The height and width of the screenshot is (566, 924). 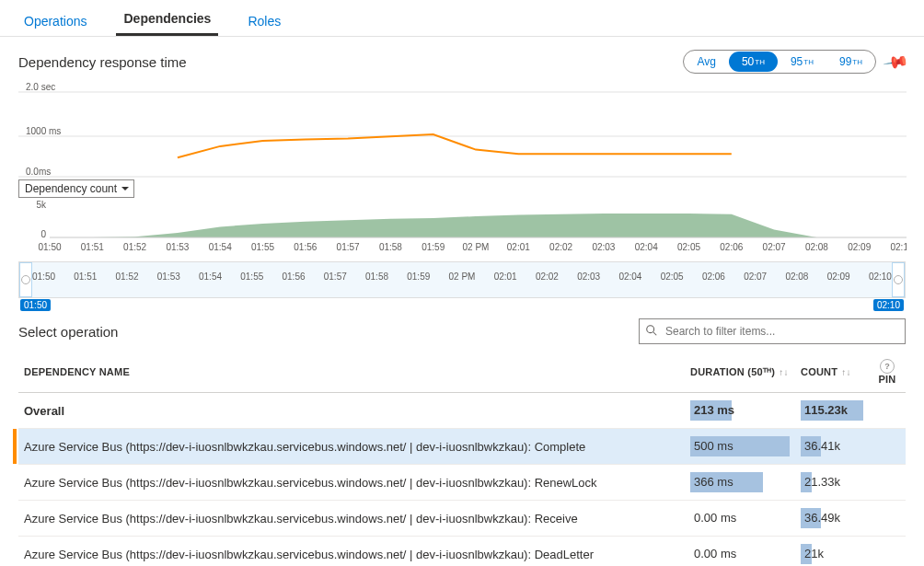 I want to click on count-tick-bot: 0, so click(x=43, y=234).